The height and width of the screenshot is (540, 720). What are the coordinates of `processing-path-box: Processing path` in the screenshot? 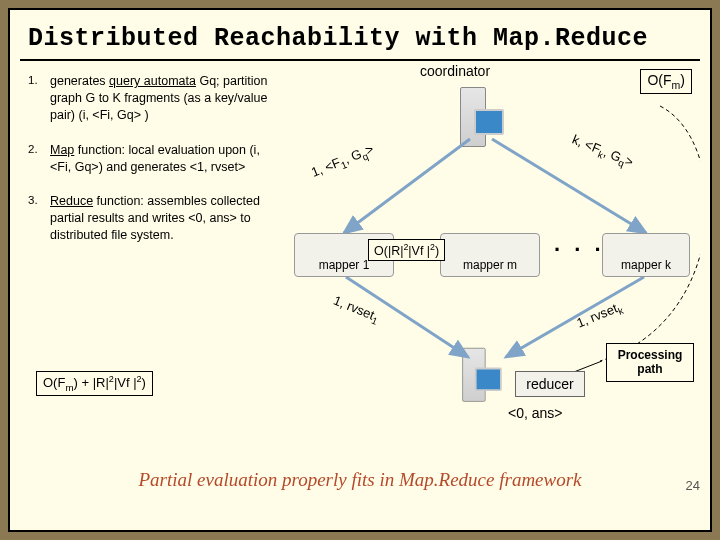 It's located at (650, 362).